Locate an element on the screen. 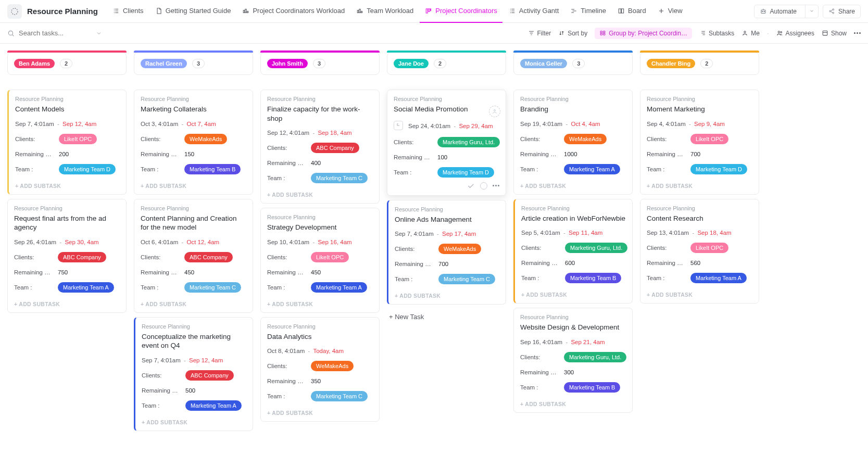 Image resolution: width=868 pixels, height=467 pixels. automate-dropdown-icon is located at coordinates (811, 11).